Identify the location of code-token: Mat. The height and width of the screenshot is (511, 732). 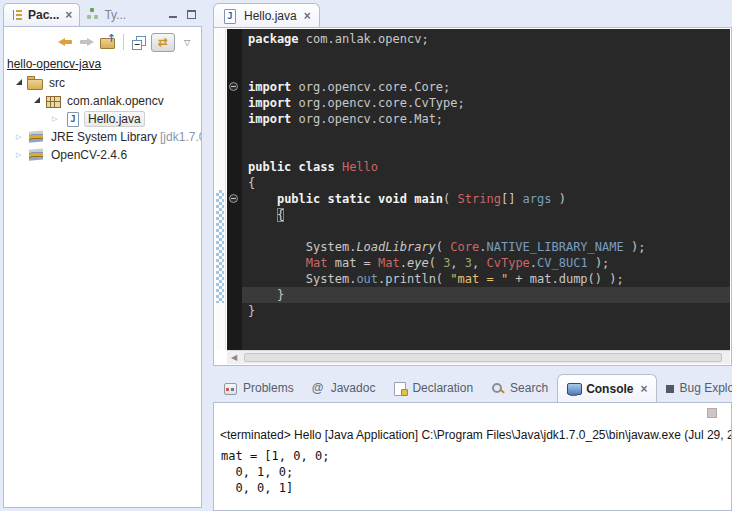
(317, 263).